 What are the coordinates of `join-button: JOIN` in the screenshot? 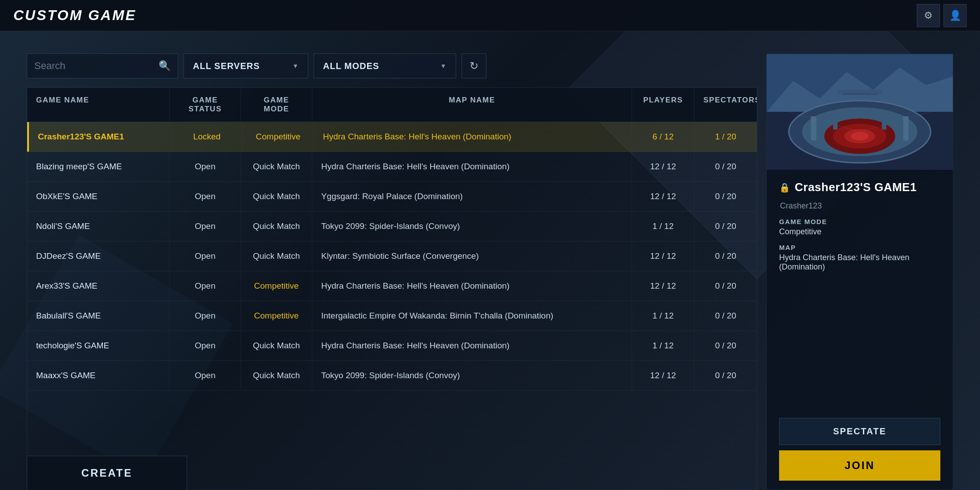 It's located at (860, 466).